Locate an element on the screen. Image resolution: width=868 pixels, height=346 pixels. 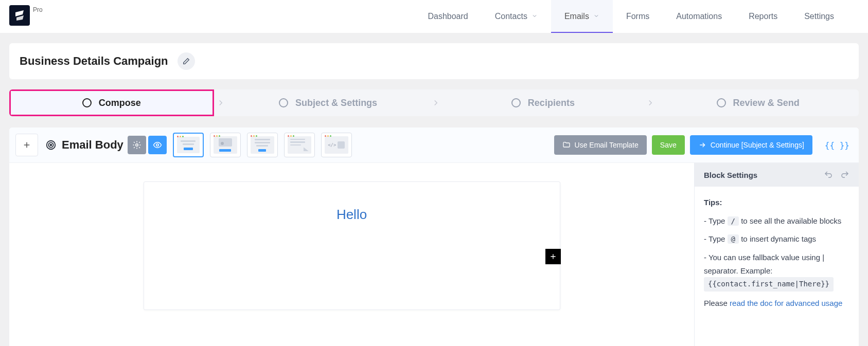
template-text-layout is located at coordinates (188, 145).